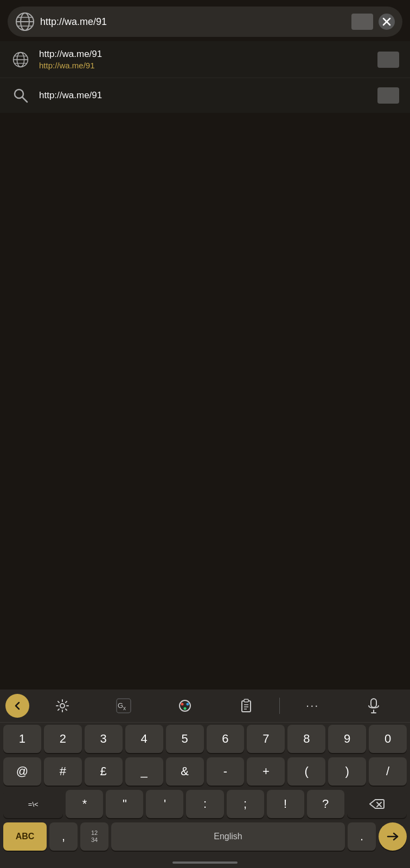 The width and height of the screenshot is (410, 868). I want to click on suggestion-item-1: http://wa.me/91 http://wa.me/91, so click(205, 60).